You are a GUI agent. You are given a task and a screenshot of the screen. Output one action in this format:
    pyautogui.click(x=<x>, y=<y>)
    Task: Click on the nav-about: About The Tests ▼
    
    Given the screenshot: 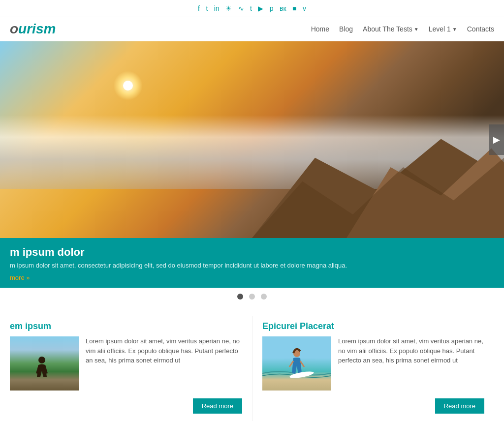 What is the action you would take?
    pyautogui.click(x=391, y=29)
    